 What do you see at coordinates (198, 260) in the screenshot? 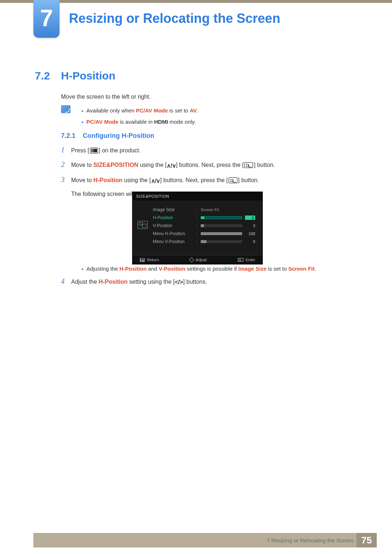
I see `osd-footer-adjust: Adjust` at bounding box center [198, 260].